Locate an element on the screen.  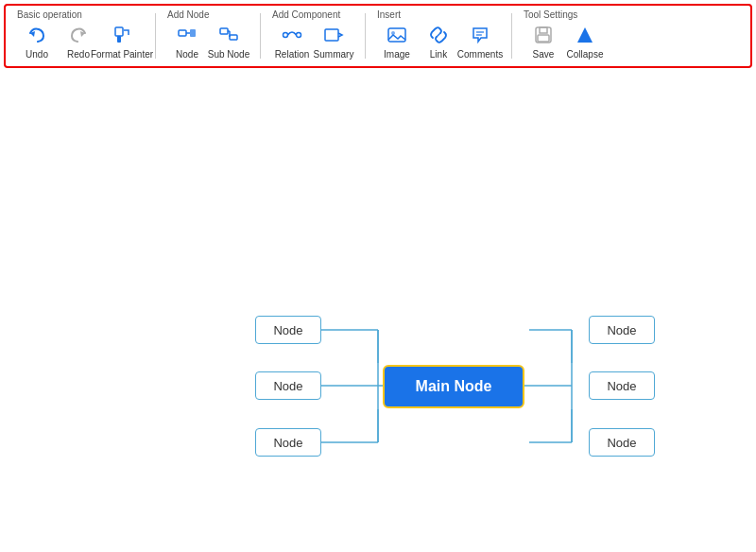
toolbar: Basic operation Undo Redo Fo is located at coordinates (378, 36).